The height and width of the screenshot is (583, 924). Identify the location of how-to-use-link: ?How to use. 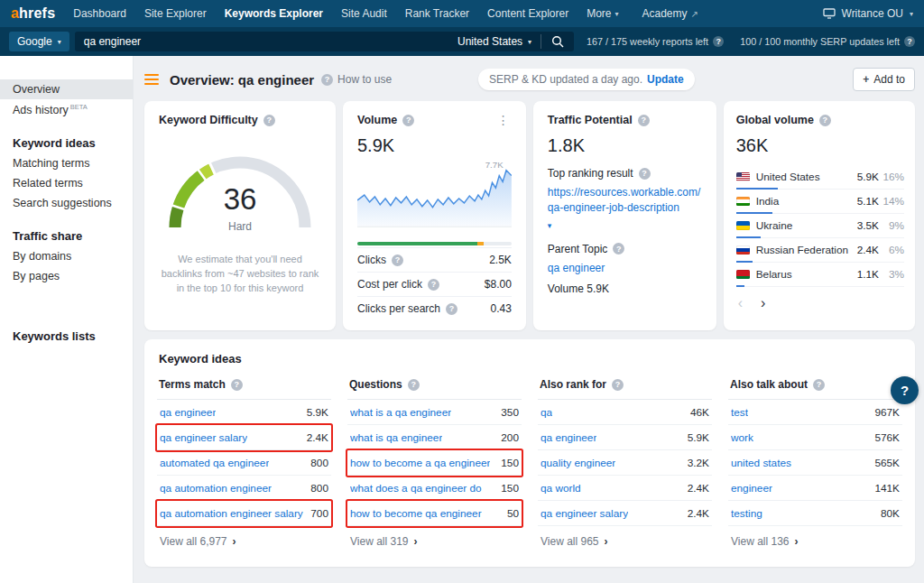
(356, 79).